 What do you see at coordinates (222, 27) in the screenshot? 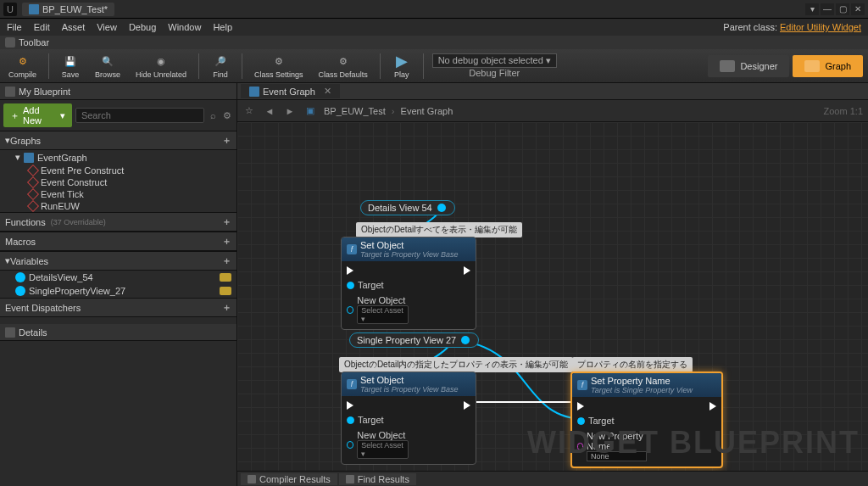
I see `menu-help: Help` at bounding box center [222, 27].